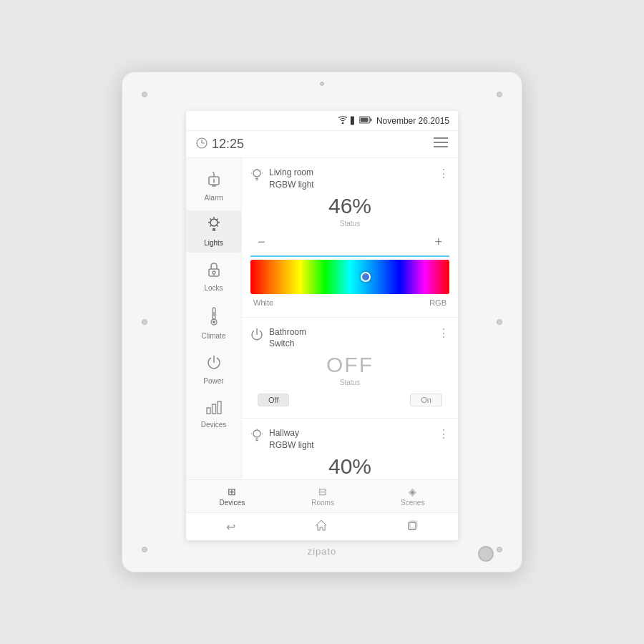  What do you see at coordinates (350, 245) in the screenshot?
I see `brightness-control: − +` at bounding box center [350, 245].